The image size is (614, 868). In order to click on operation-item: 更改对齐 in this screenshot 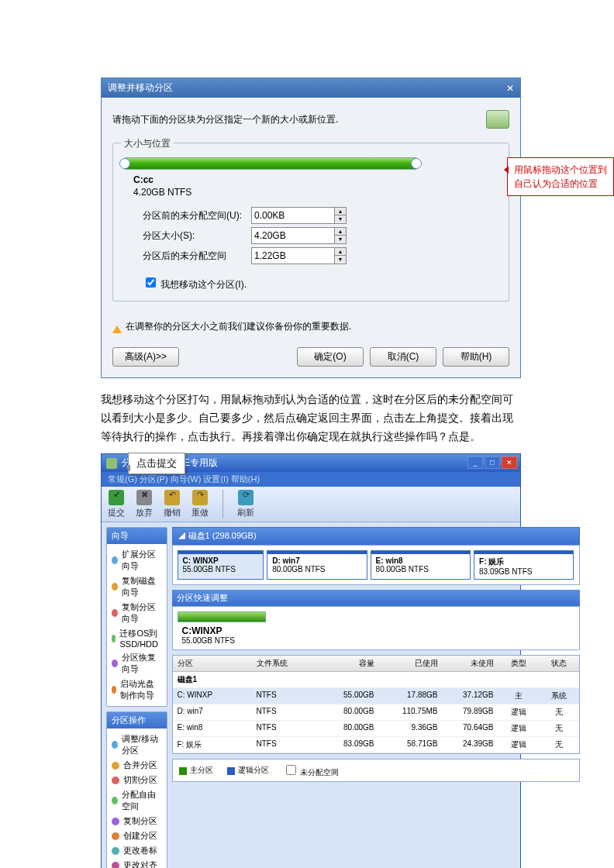, I will do `click(136, 863)`.